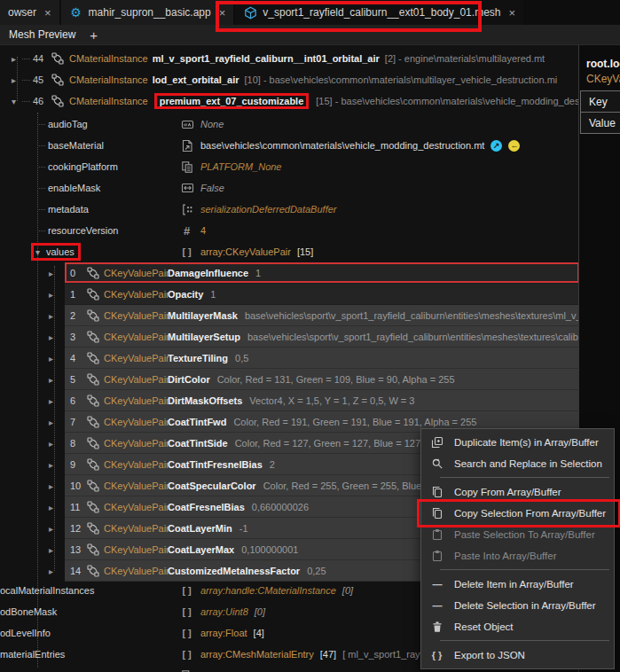  What do you see at coordinates (314, 379) in the screenshot?
I see `kv-row-5: ▸5CKeyValuePairDirtColorColor, Red = 131…` at bounding box center [314, 379].